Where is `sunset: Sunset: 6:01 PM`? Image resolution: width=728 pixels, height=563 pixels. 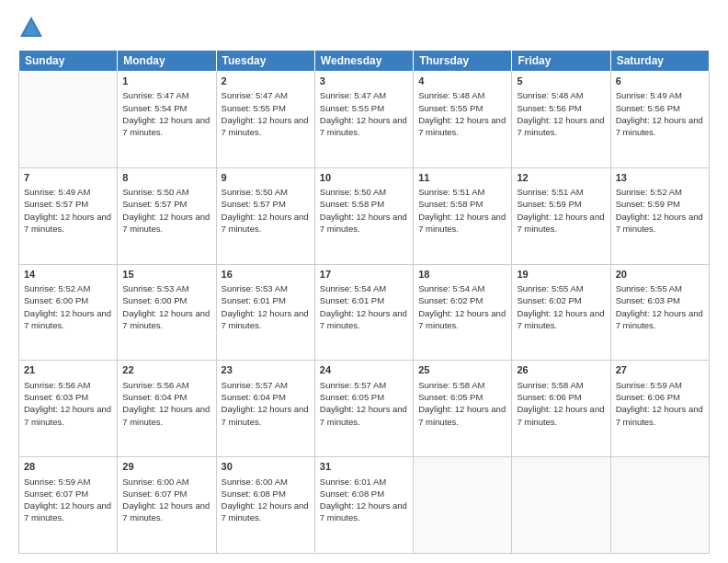 sunset: Sunset: 6:01 PM is located at coordinates (352, 300).